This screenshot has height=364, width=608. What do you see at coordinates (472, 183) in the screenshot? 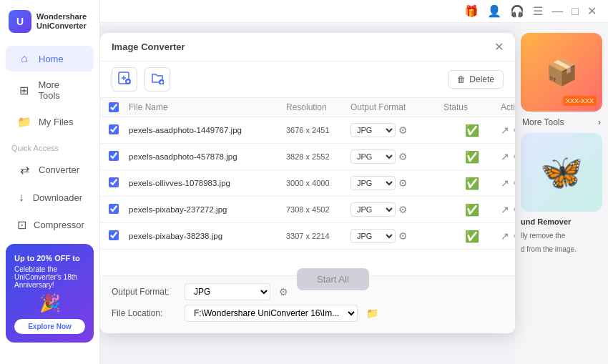
I see `row-status-2: ✅` at bounding box center [472, 183].